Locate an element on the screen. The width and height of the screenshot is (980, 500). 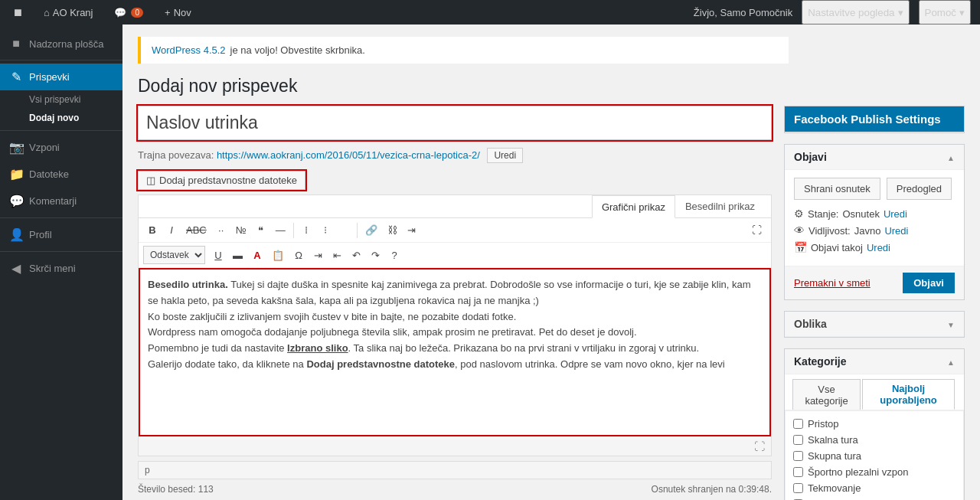
help-button: Pomoč ▾ is located at coordinates (945, 12).